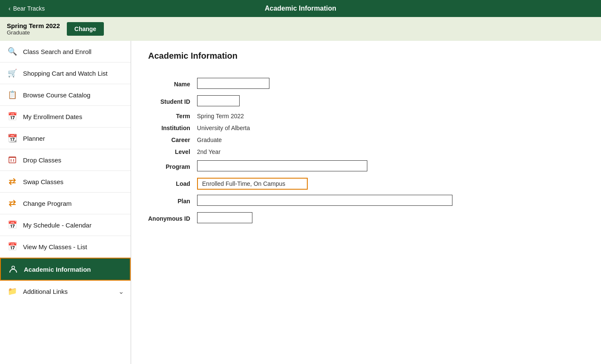  What do you see at coordinates (366, 56) in the screenshot?
I see `page-title: Academic Information` at bounding box center [366, 56].